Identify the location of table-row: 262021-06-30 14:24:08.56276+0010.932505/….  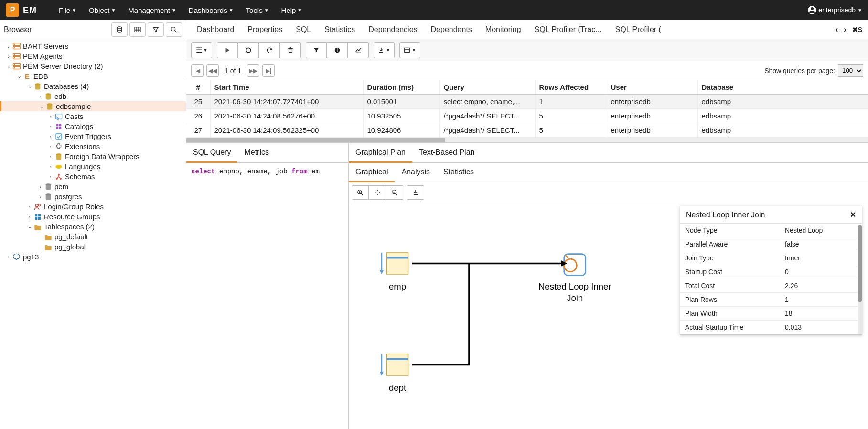
(527, 116).